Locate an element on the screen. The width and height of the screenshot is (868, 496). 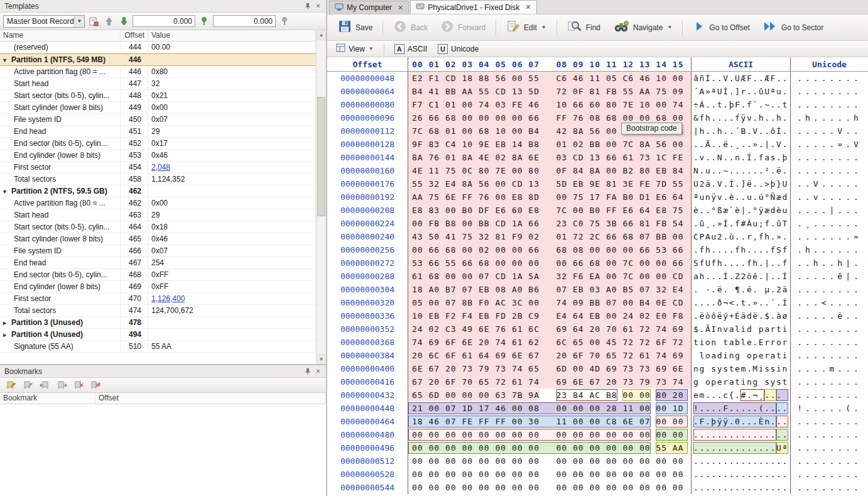
hex-region-partition-4: 00 00 is located at coordinates (671, 435).